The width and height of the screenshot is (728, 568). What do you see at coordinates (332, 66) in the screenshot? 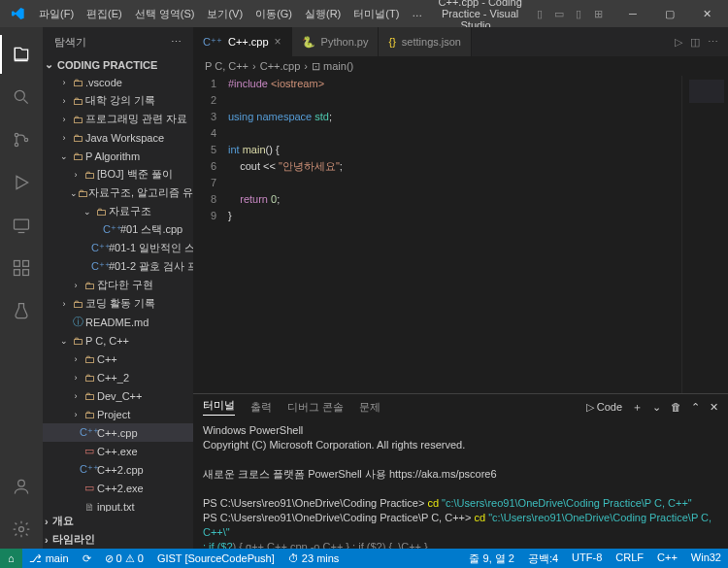
I see `breadcrumb-item: ⊡ main()` at bounding box center [332, 66].